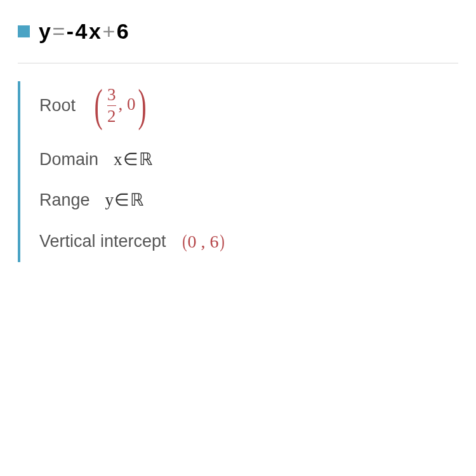  I want to click on intercept-value: (0 , 6), so click(203, 241).